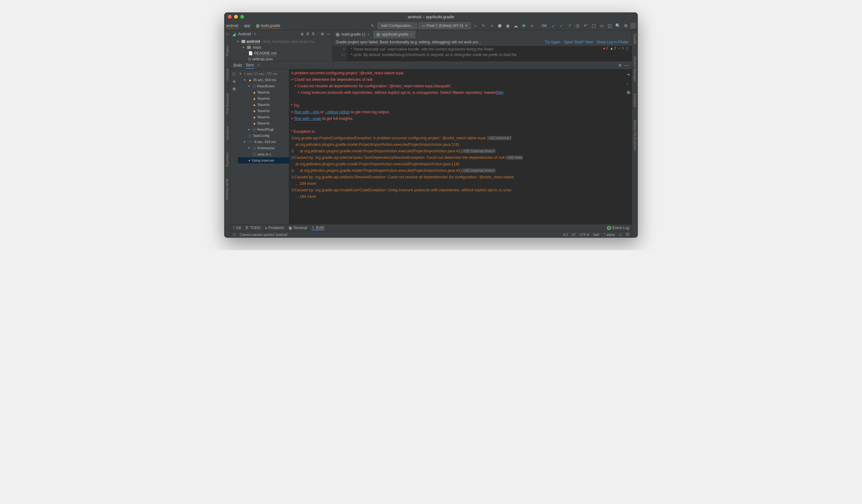  I want to click on profiler-icon: ◉, so click(508, 26).